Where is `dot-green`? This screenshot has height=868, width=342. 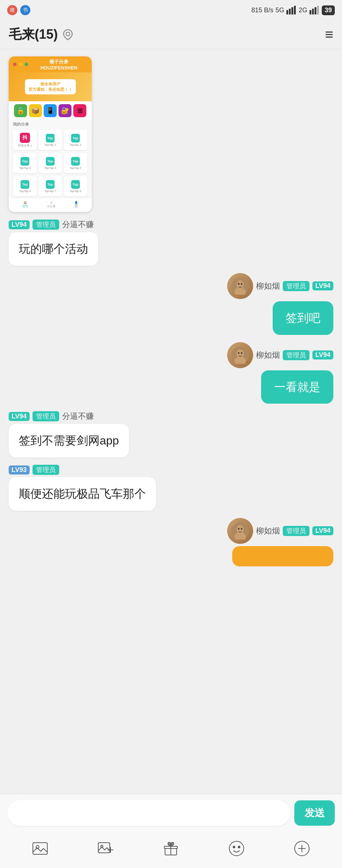 dot-green is located at coordinates (26, 64).